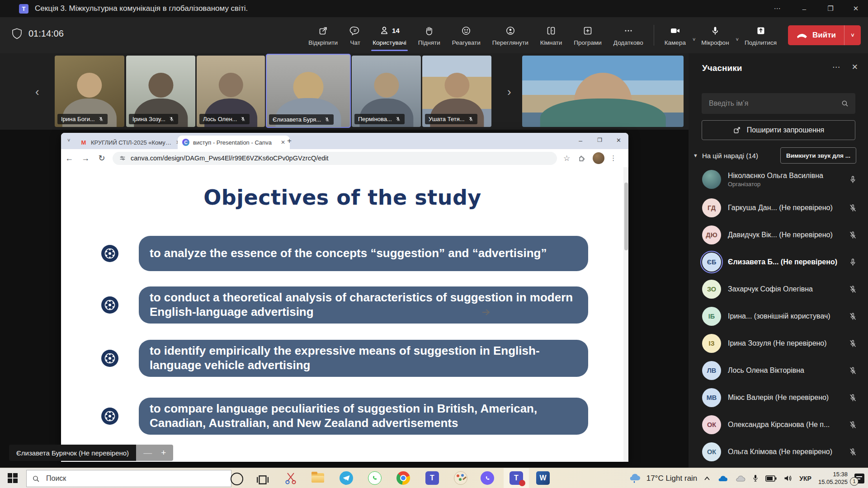  Describe the element at coordinates (778, 425) in the screenshot. I see `participant-row: ОК Олександра Кірсанова (Не п...` at that location.